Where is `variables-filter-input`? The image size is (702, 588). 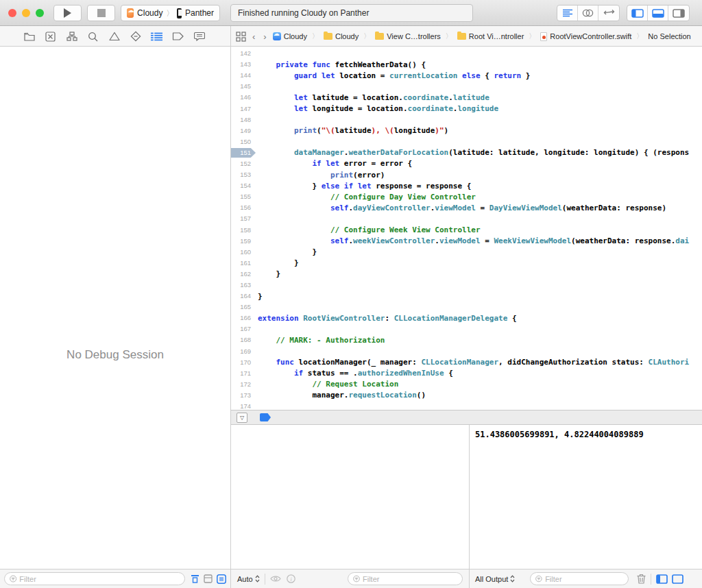
variables-filter-input is located at coordinates (410, 579).